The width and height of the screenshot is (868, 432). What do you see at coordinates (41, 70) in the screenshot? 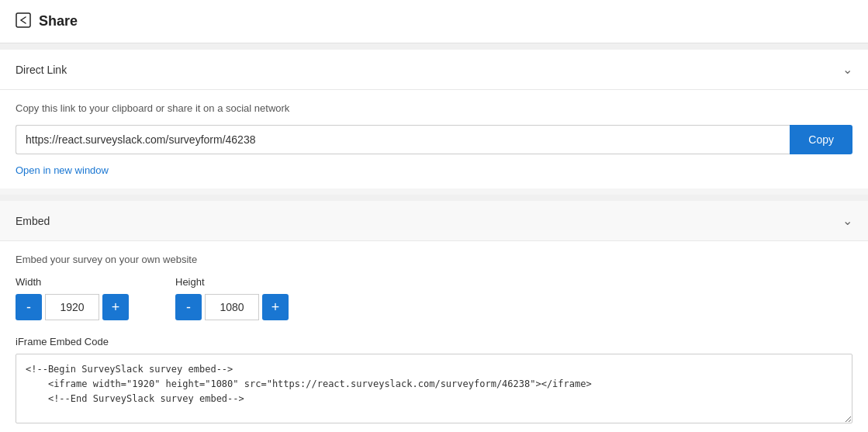
I see `direct-link-title: Direct Link` at bounding box center [41, 70].